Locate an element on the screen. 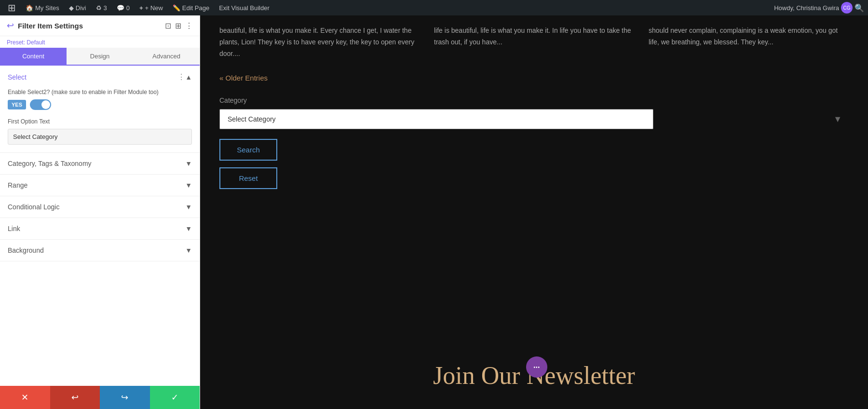  admin-bar-new: + + New is located at coordinates (151, 8).